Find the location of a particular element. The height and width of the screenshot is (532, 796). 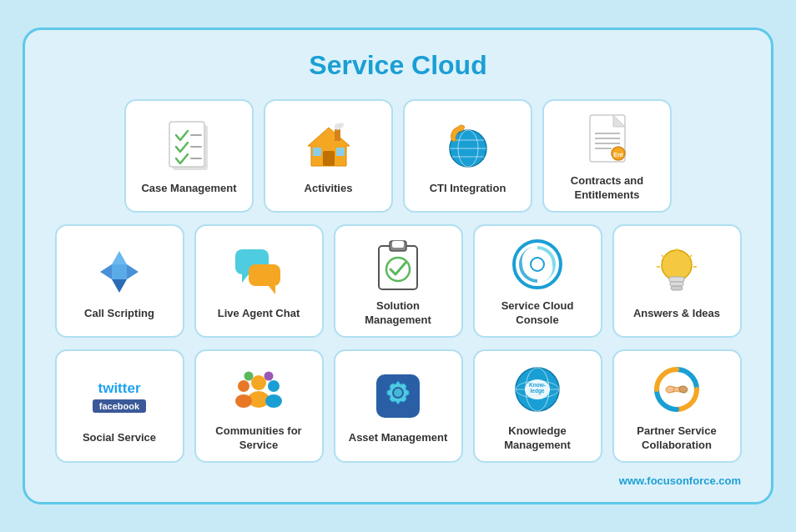

svg-text: Know- is located at coordinates (537, 385).